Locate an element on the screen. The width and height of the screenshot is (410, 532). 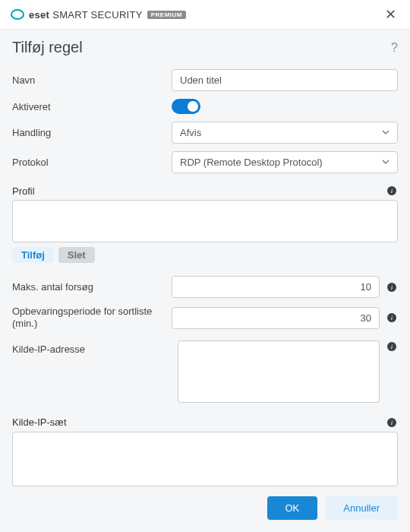
action-select: Afvis is located at coordinates (285, 132).